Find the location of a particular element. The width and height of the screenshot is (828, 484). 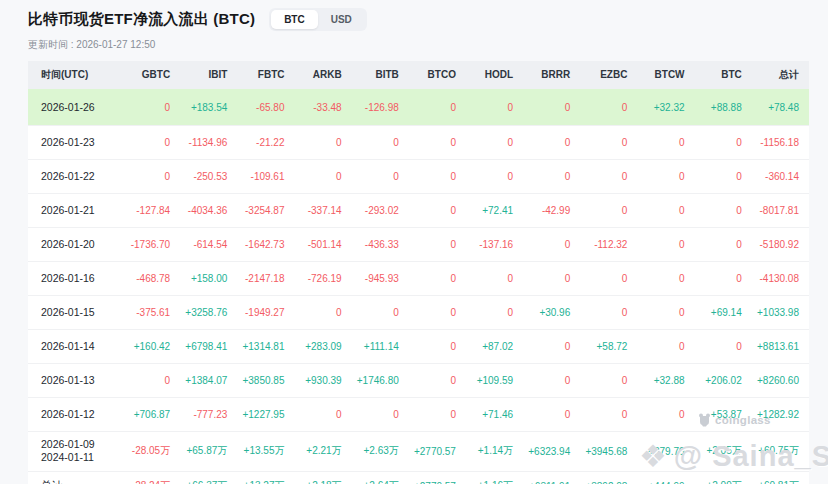

value-cell: +72.41 is located at coordinates (494, 210).